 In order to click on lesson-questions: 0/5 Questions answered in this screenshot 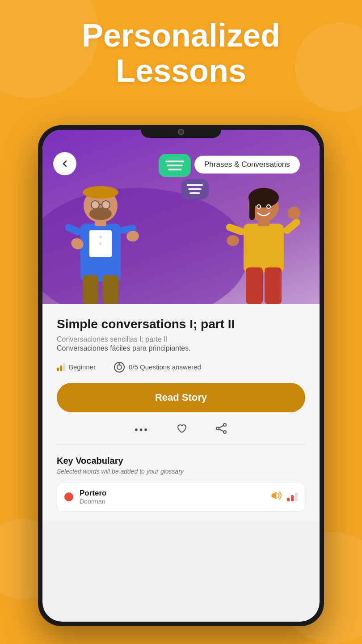, I will do `click(157, 367)`.